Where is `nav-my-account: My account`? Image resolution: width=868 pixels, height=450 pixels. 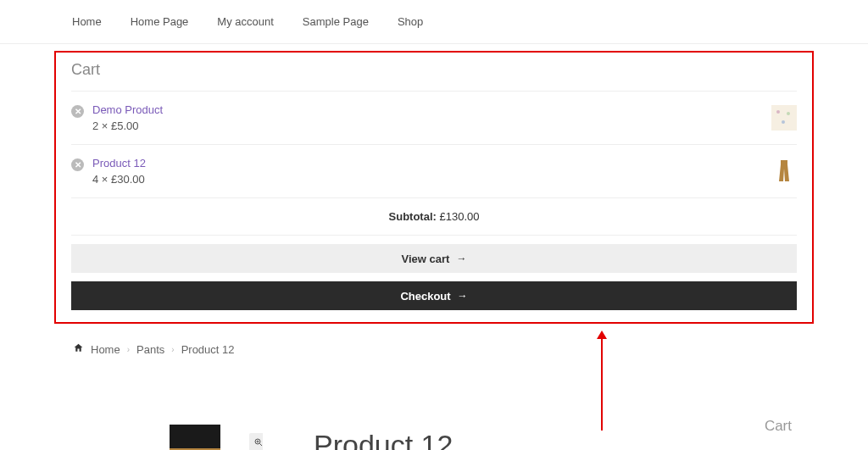 nav-my-account: My account is located at coordinates (245, 22).